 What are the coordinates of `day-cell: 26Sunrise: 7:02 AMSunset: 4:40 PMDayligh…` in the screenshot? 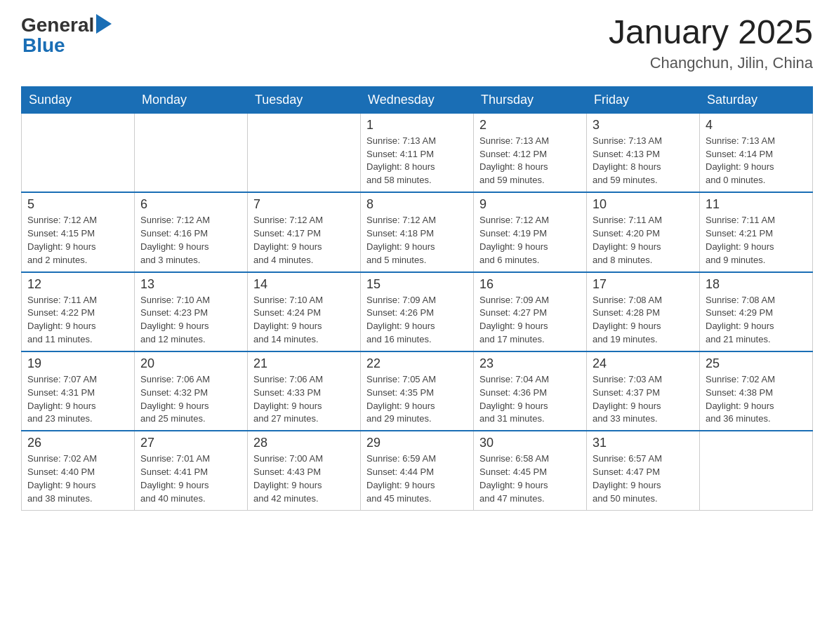 It's located at (79, 470).